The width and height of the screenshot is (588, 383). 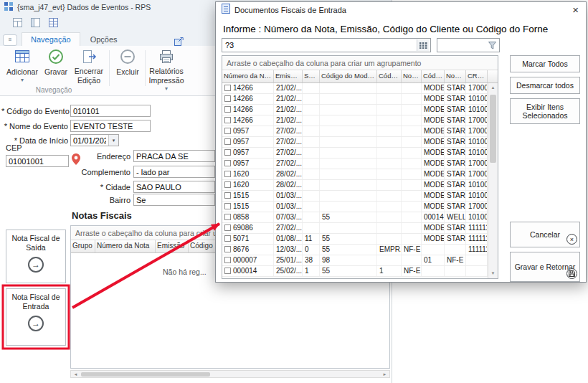 What do you see at coordinates (360, 250) in the screenshot?
I see `dialog-grid-row: 867612/03/...055EMPR...NF-E ...111111` at bounding box center [360, 250].